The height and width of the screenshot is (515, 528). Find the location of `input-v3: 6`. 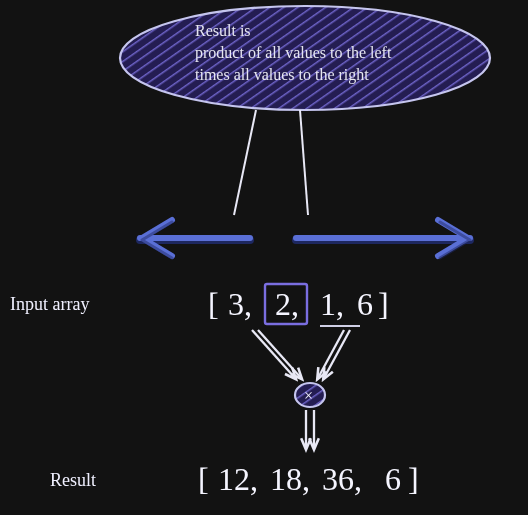

input-v3: 6 is located at coordinates (365, 304).